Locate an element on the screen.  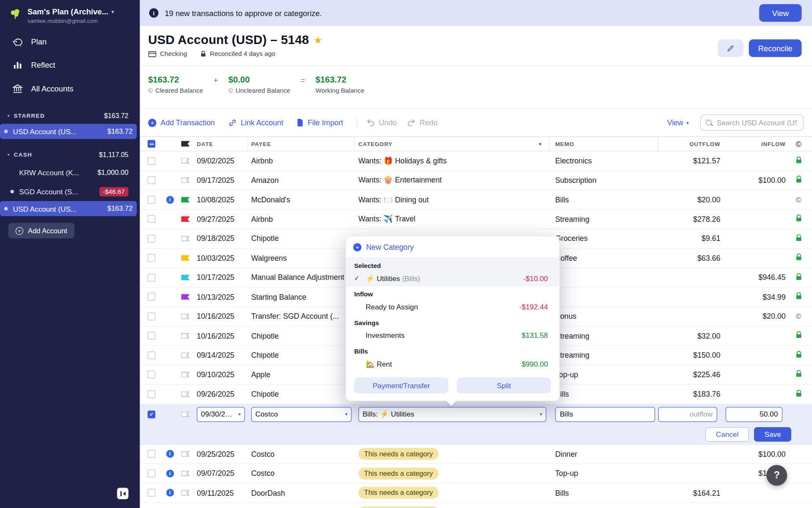
date-select: 09/30/2025▾ is located at coordinates (221, 414).